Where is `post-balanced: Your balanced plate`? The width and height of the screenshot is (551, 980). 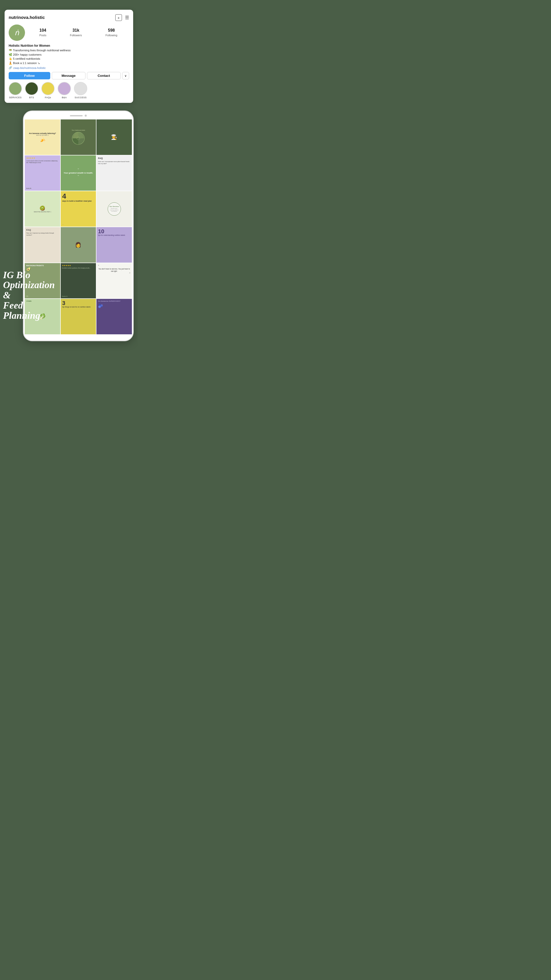
post-balanced: Your balanced plate is located at coordinates (78, 137).